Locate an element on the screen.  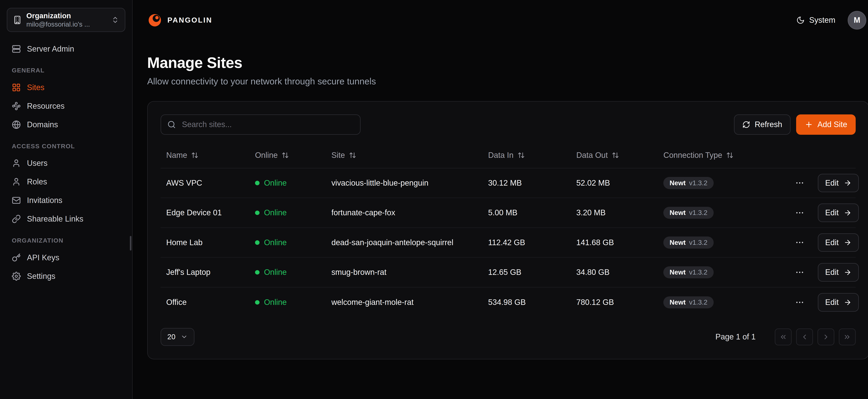
sidebar-item-settings: Settings is located at coordinates (66, 276).